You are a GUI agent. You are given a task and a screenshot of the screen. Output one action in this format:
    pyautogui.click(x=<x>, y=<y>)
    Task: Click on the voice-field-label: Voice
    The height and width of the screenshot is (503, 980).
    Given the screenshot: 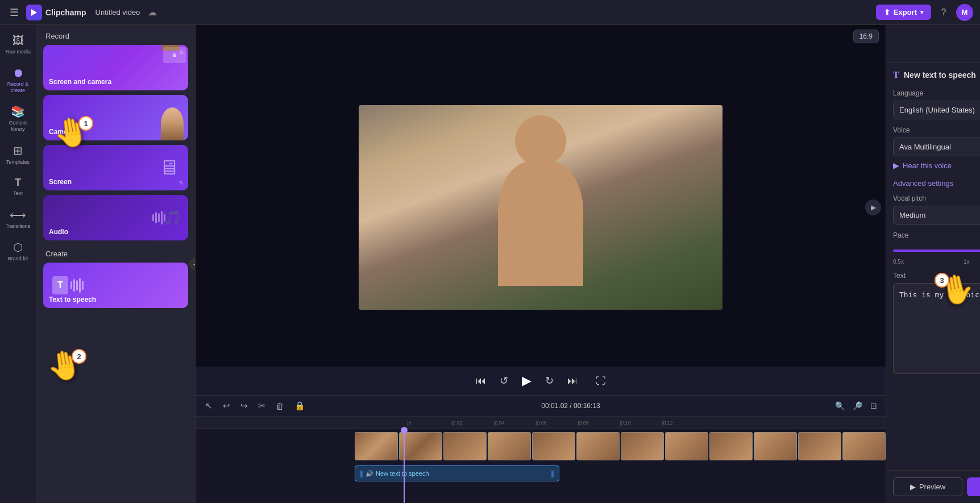 What is the action you would take?
    pyautogui.click(x=937, y=130)
    